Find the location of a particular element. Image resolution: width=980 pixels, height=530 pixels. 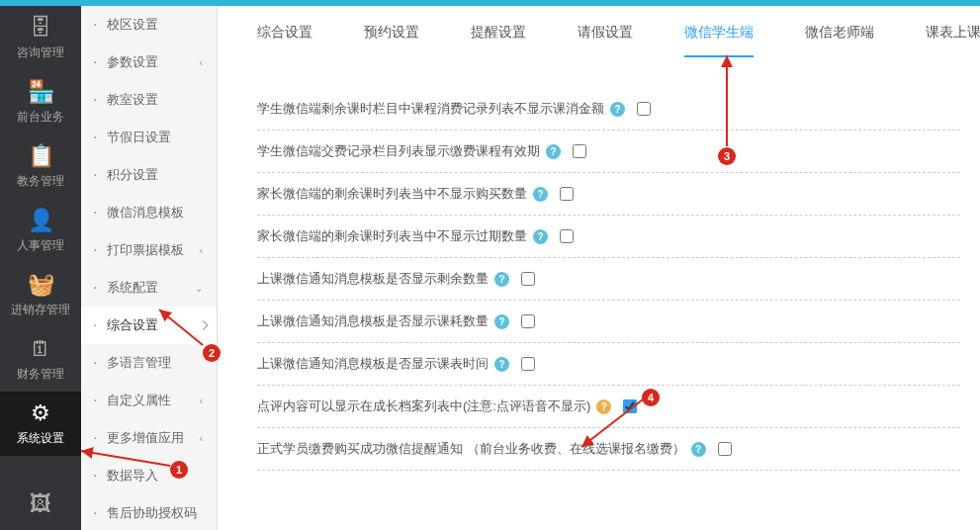

setting-row: 正式学员缴费购买成功微信提醒通知 （前台业务收费、在线选课报名缴费） ? is located at coordinates (609, 449).